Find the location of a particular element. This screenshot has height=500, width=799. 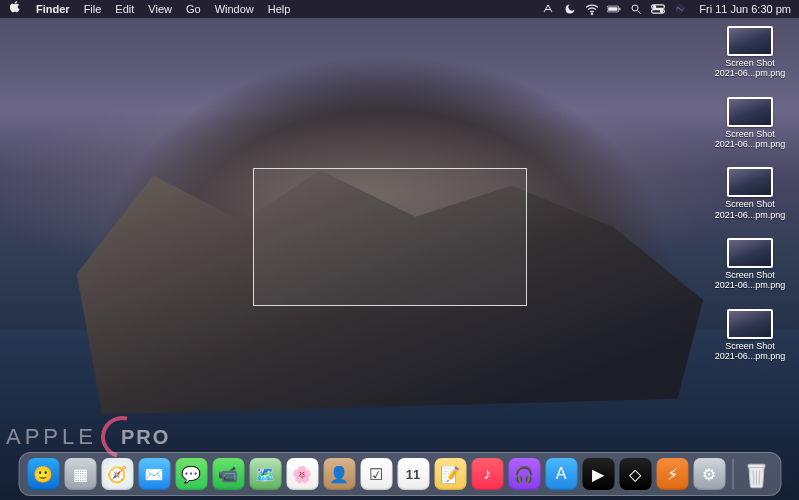

spotlight-icon is located at coordinates (636, 9).